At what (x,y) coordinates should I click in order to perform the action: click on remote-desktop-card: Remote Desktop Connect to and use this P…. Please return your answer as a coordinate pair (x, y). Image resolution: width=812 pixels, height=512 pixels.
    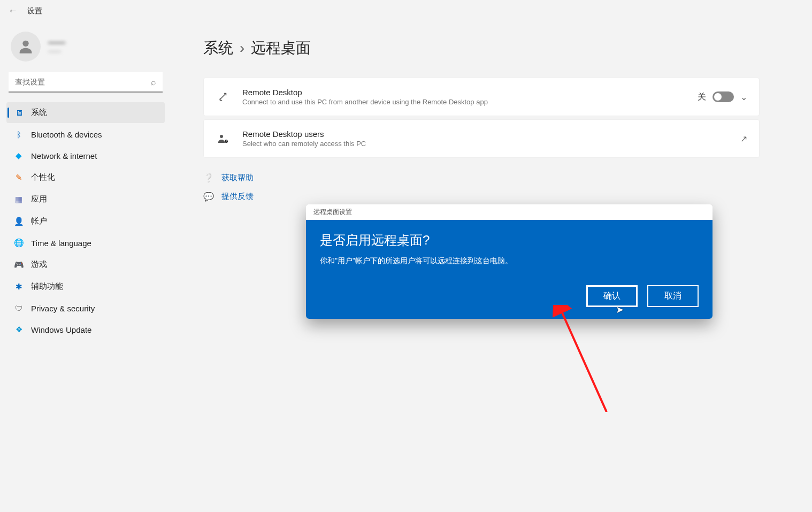
    Looking at the image, I should click on (481, 97).